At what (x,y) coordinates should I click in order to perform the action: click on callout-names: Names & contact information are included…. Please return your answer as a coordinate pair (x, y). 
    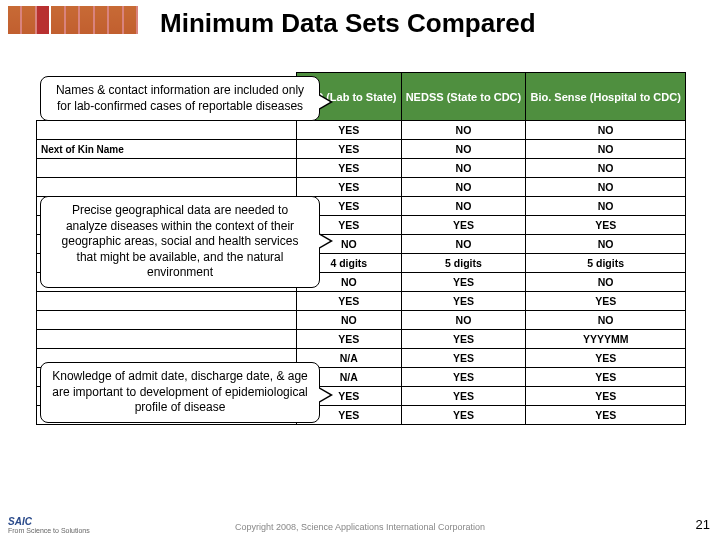
    Looking at the image, I should click on (180, 98).